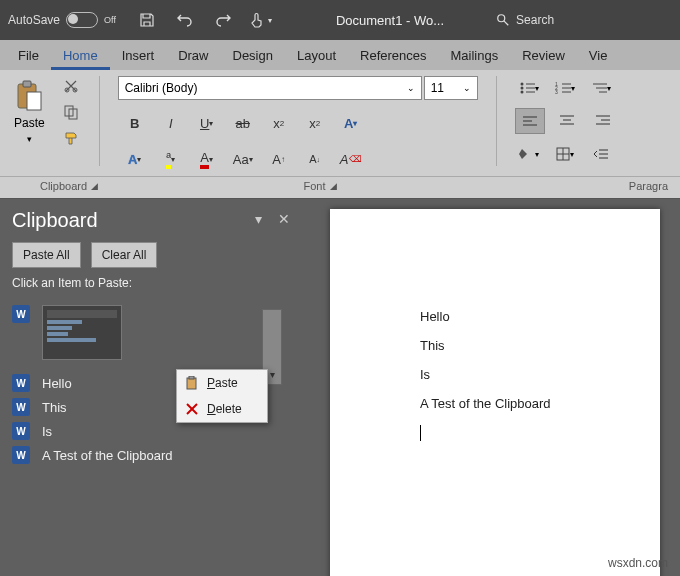 The width and height of the screenshot is (680, 576). Describe the element at coordinates (298, 125) in the screenshot. I see `group-font: Calibri (Body) ⌄ 11 ⌄ B I U ▾ ab x2 x2 A…` at that location.